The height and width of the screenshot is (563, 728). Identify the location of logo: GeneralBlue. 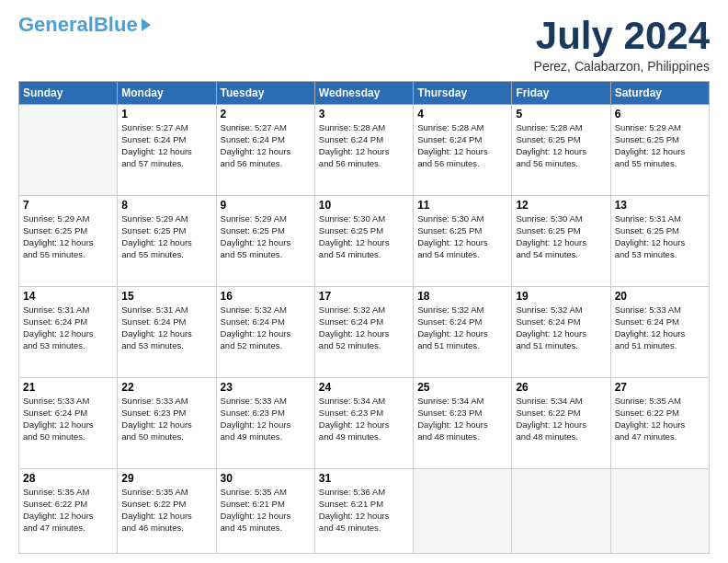
(85, 25).